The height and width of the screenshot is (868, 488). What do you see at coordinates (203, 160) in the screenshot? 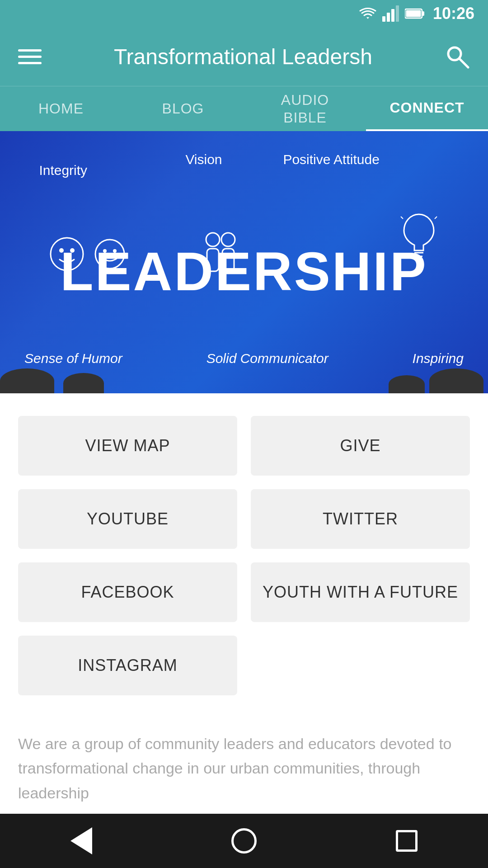
I see `hero-word-vision: Vision` at bounding box center [203, 160].